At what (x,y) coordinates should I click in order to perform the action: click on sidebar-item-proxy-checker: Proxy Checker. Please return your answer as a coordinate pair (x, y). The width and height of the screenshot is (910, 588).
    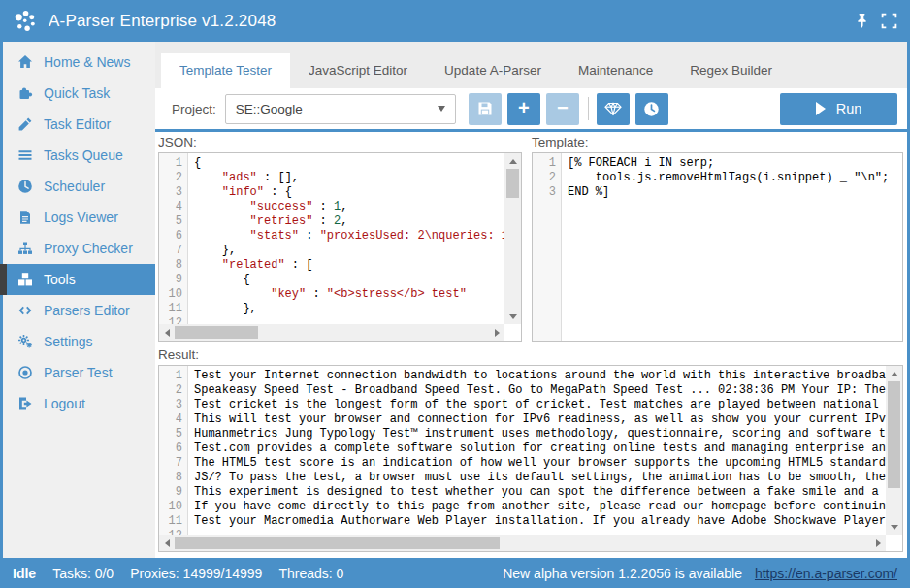
    Looking at the image, I should click on (80, 248).